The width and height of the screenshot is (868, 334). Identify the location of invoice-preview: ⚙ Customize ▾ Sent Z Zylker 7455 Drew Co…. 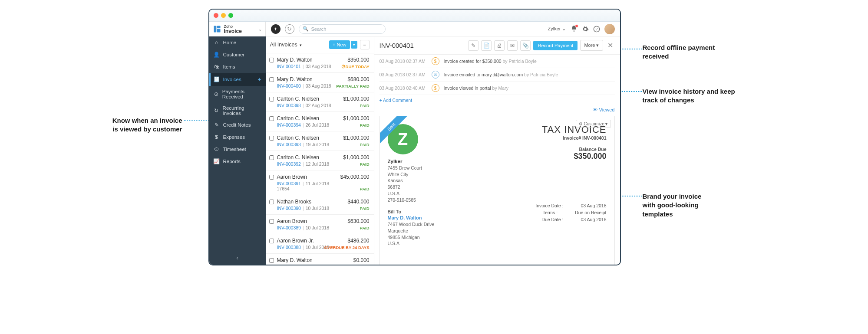
(497, 190).